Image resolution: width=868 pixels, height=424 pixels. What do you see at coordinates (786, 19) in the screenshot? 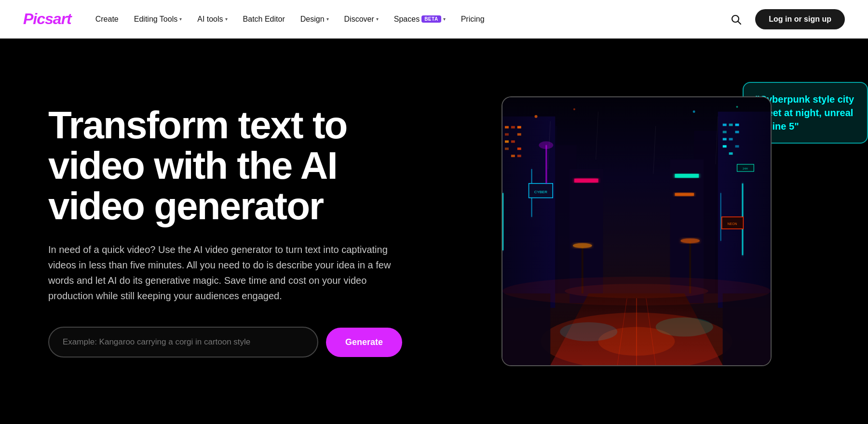
I see `header-right: Log in or sign up` at bounding box center [786, 19].